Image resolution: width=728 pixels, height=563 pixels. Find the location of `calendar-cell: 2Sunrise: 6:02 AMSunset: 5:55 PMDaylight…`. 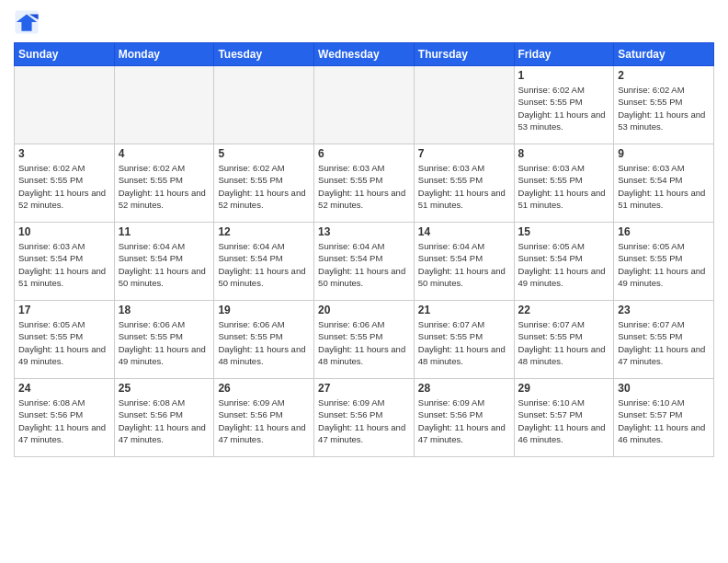

calendar-cell: 2Sunrise: 6:02 AMSunset: 5:55 PMDaylight… is located at coordinates (664, 105).